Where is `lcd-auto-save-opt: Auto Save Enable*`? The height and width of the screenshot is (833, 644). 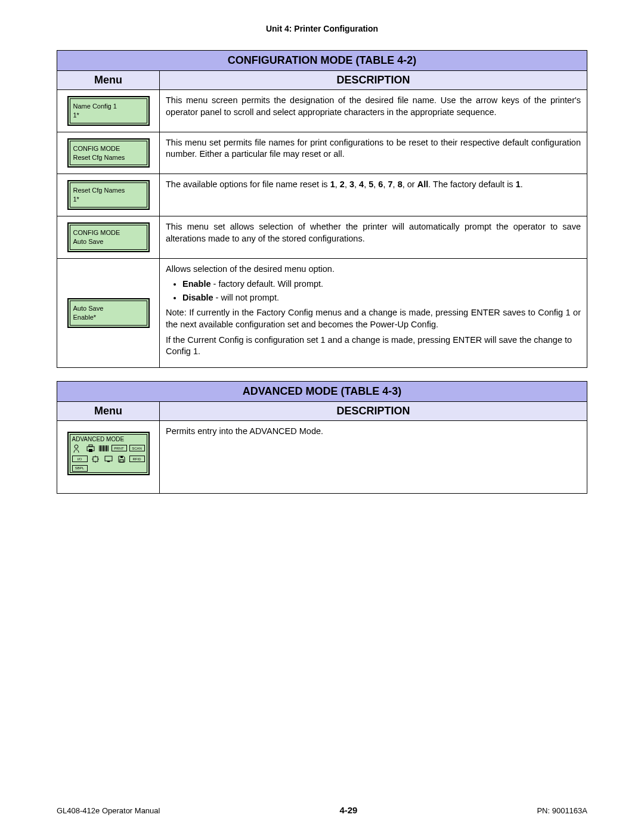 lcd-auto-save-opt: Auto Save Enable* is located at coordinates (109, 313).